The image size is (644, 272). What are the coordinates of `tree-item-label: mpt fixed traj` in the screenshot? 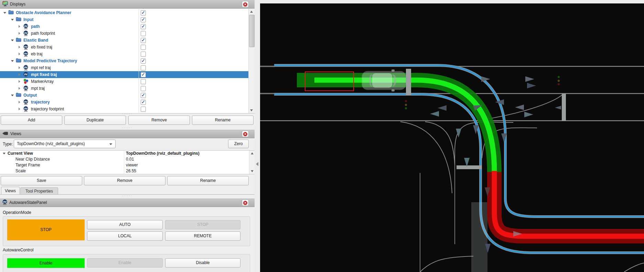 It's located at (44, 75).